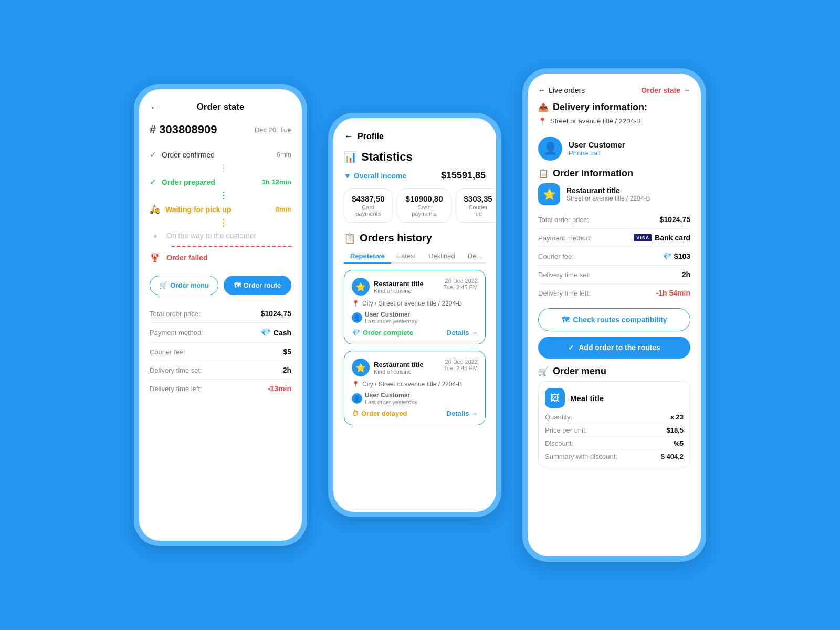 This screenshot has height=630, width=840. Describe the element at coordinates (277, 182) in the screenshot. I see `prepared-time: 1h 12min` at that location.